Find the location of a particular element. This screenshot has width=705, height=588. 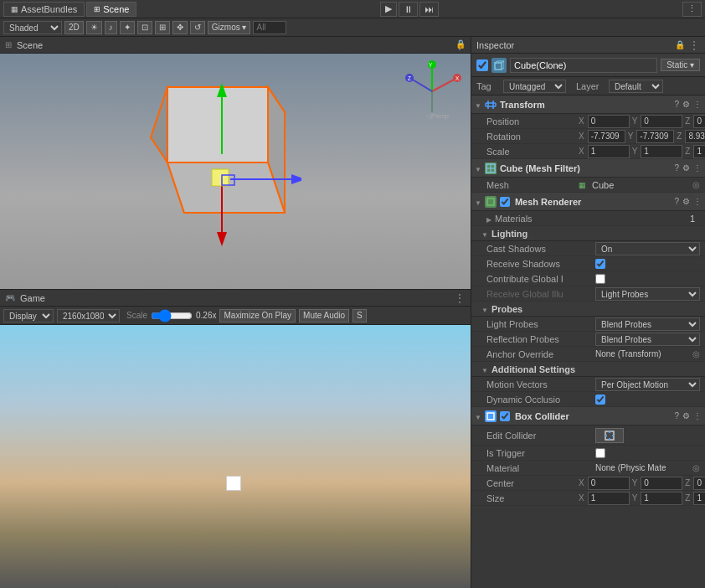

mesh-select-icon: ◎ is located at coordinates (697, 184).